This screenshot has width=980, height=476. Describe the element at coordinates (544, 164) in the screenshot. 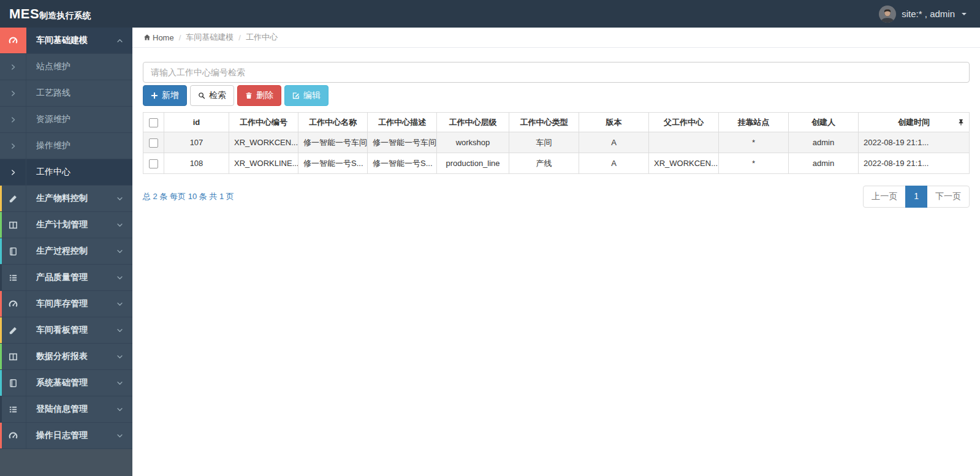

I see `cell-type: 产线` at that location.